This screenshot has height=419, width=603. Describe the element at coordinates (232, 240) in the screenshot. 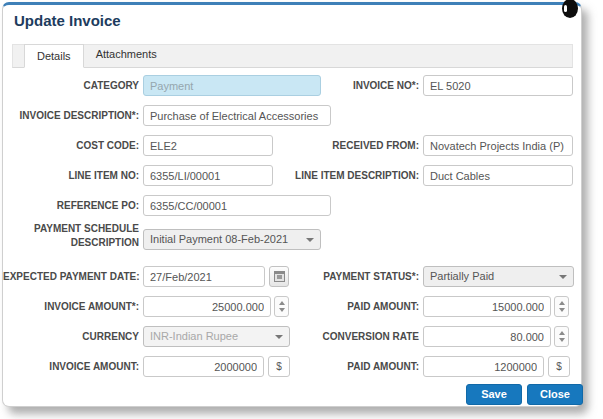

I see `payment-schedule-description-select: Initial Payment 08-Feb-2021` at that location.